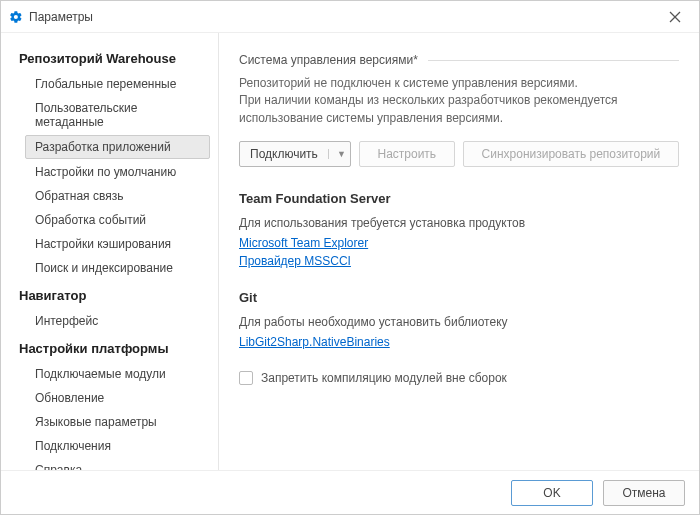 This screenshot has width=700, height=515. Describe the element at coordinates (110, 115) in the screenshot. I see `sidebar-item: Пользовательские метаданные` at that location.